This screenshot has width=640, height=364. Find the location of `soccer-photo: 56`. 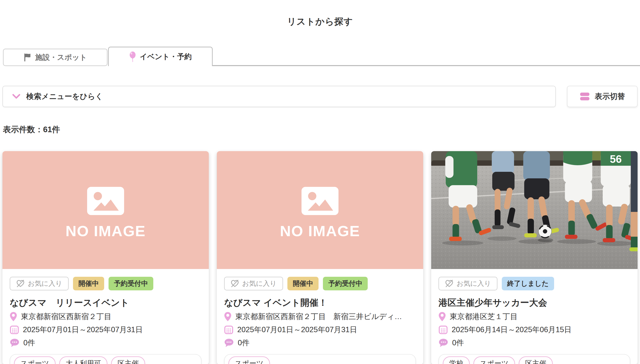

soccer-photo: 56 is located at coordinates (534, 210).